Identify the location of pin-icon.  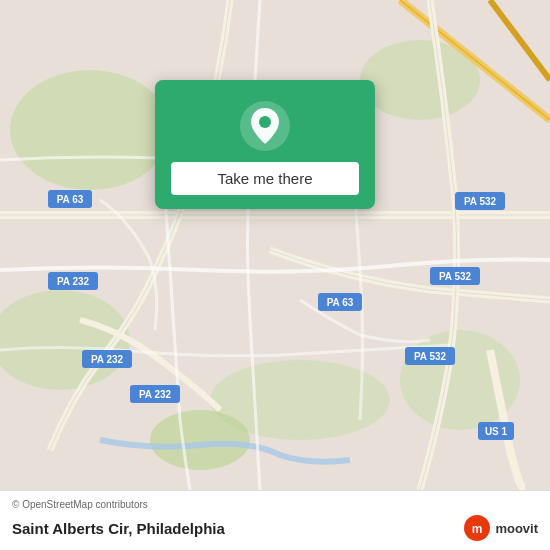
(265, 126).